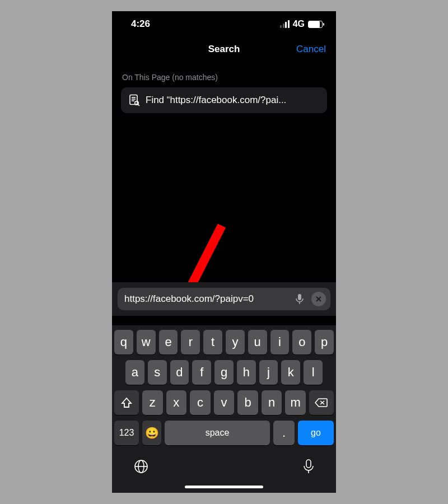 The height and width of the screenshot is (504, 448). What do you see at coordinates (224, 403) in the screenshot?
I see `key-v: v` at bounding box center [224, 403].